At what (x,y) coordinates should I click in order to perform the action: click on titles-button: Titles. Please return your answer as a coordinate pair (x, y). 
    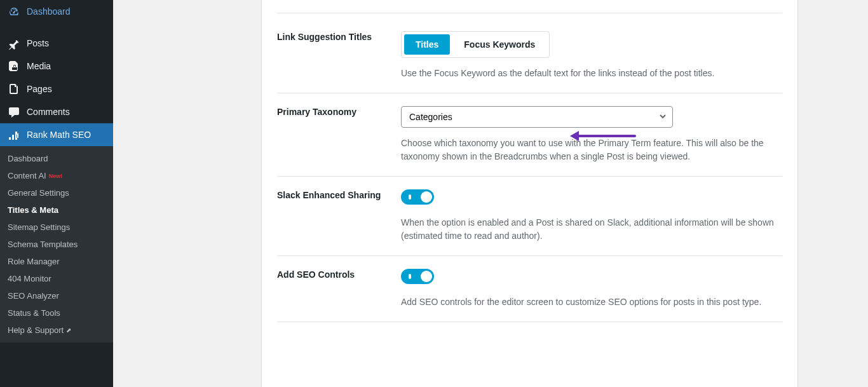
    Looking at the image, I should click on (427, 44).